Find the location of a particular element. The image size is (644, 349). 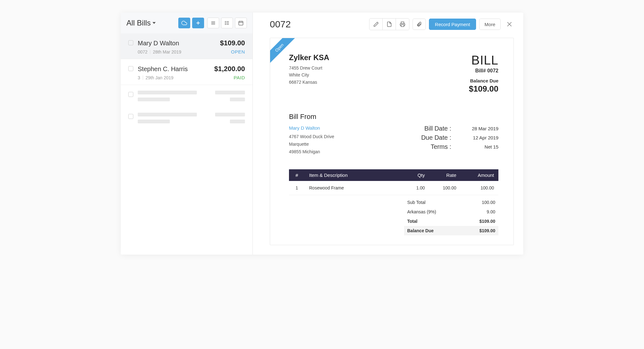

bill-meta: 3 29th Jan 2019 is located at coordinates (156, 77).